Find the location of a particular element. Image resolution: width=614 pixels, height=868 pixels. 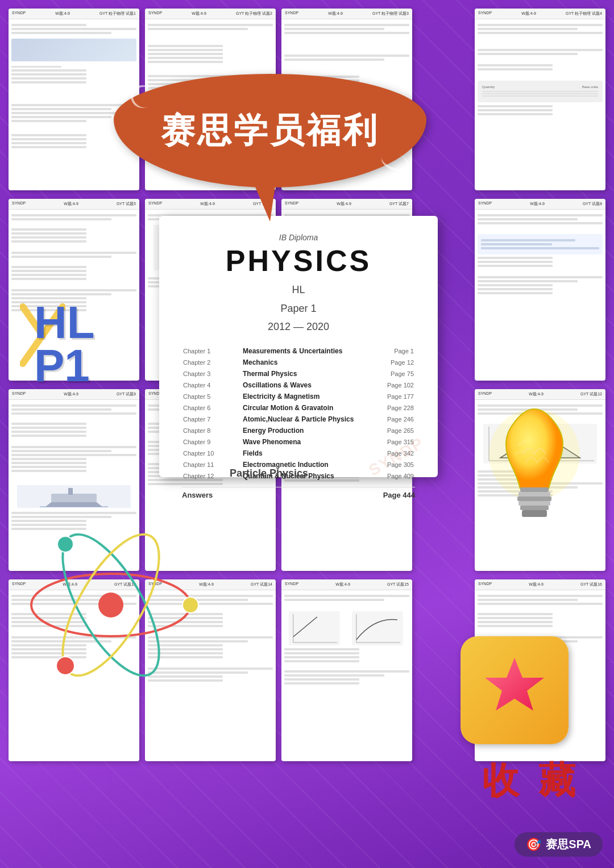

toc-page: Page 12 is located at coordinates (398, 362).